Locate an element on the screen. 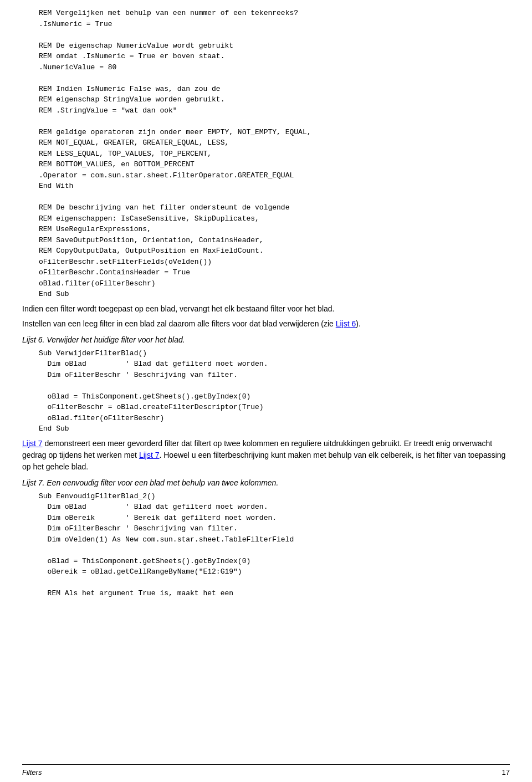  lijst-7-link-2: Lijst 7 is located at coordinates (150, 455).